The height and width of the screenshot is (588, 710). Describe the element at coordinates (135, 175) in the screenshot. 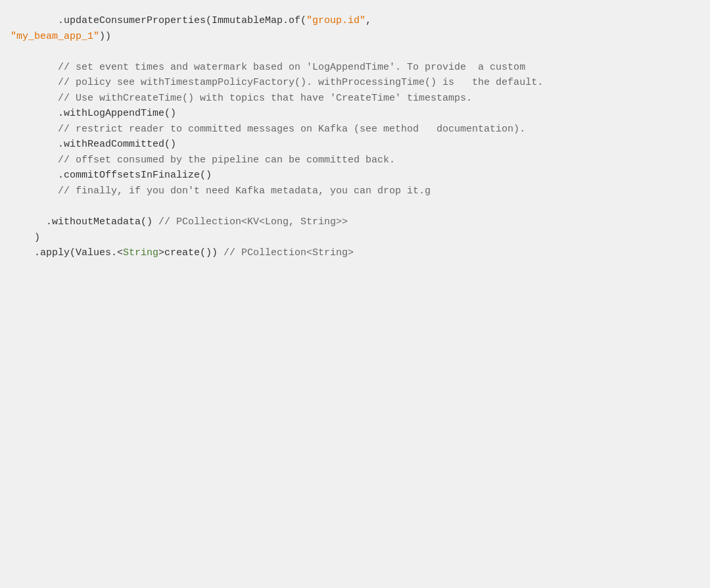

I see `method-commitoffsets: .commitOffsetsInFinalize()` at that location.